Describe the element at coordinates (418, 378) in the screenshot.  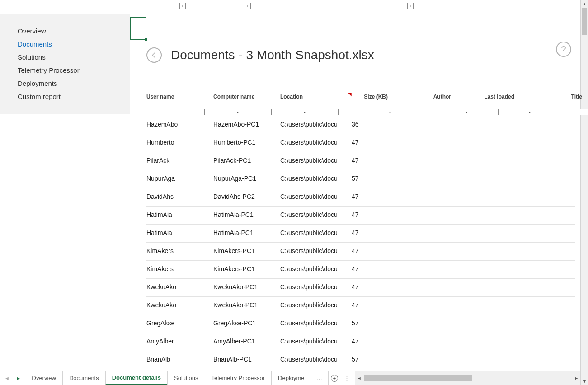
I see `horizontal-scroll-thumb` at that location.